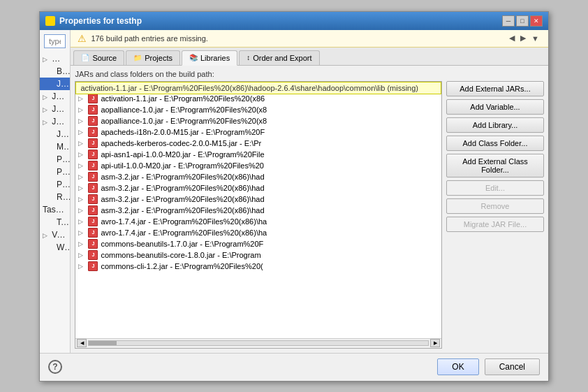 The image size is (588, 392). Describe the element at coordinates (184, 222) in the screenshot. I see `jar-label-12: avro-1.7.4.jar - E:\Program%20Files%20(x…` at that location.